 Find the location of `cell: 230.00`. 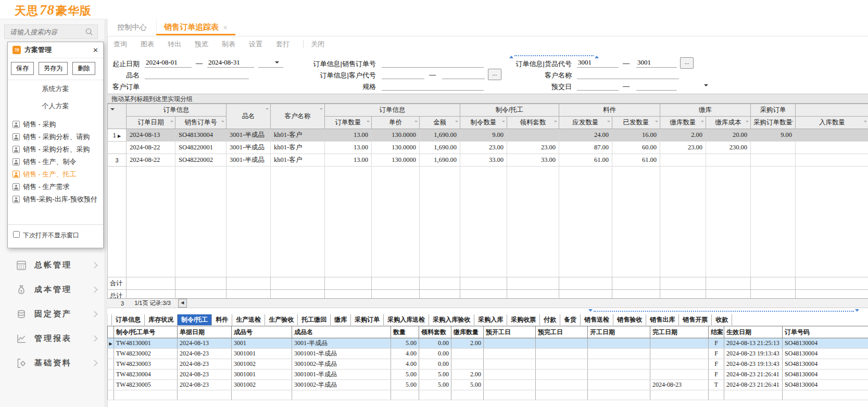

cell: 230.00 is located at coordinates (728, 148).